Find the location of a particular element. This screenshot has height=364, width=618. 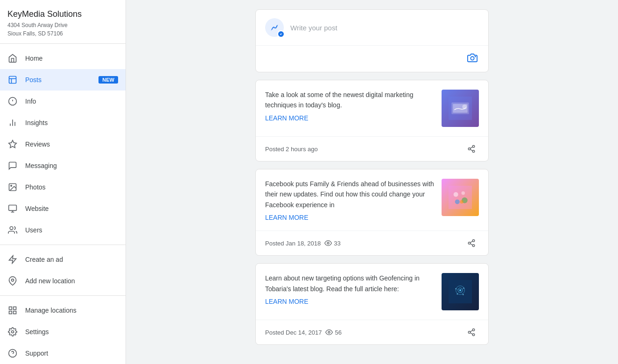

location-icon is located at coordinates (13, 281).